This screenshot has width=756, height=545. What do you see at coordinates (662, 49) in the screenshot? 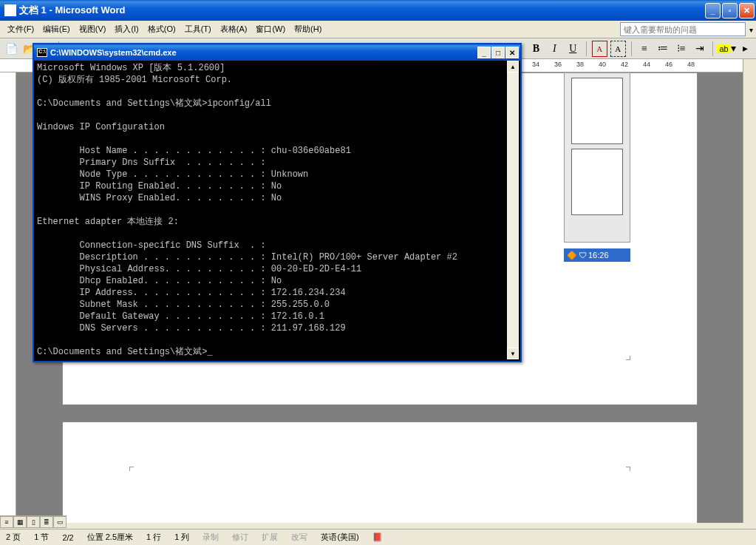
I see `numbering-icon: ≔` at bounding box center [662, 49].